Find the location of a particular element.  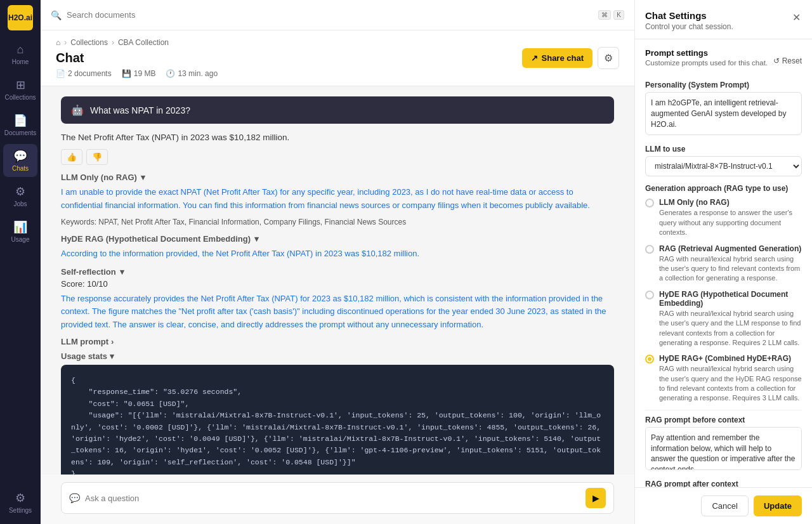

search-shortcuts: ⌘ K is located at coordinates (612, 15).